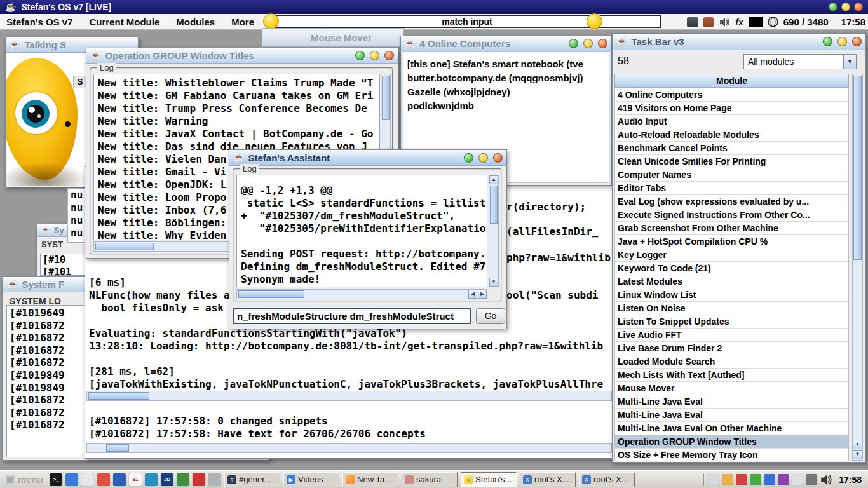 The image size is (868, 488). What do you see at coordinates (732, 149) in the screenshot?
I see `module-row: Benchmark Cancel Points` at bounding box center [732, 149].